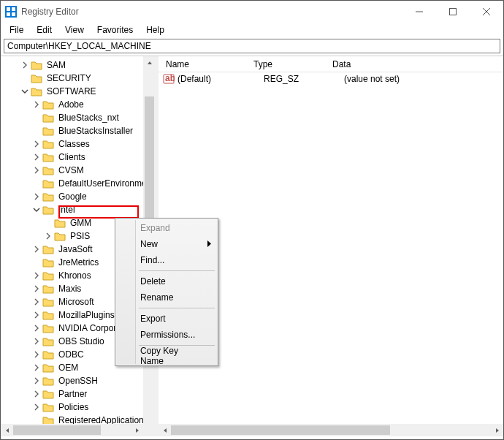  Describe the element at coordinates (100, 419) in the screenshot. I see `tree-label: RegisteredApplications` at that location.